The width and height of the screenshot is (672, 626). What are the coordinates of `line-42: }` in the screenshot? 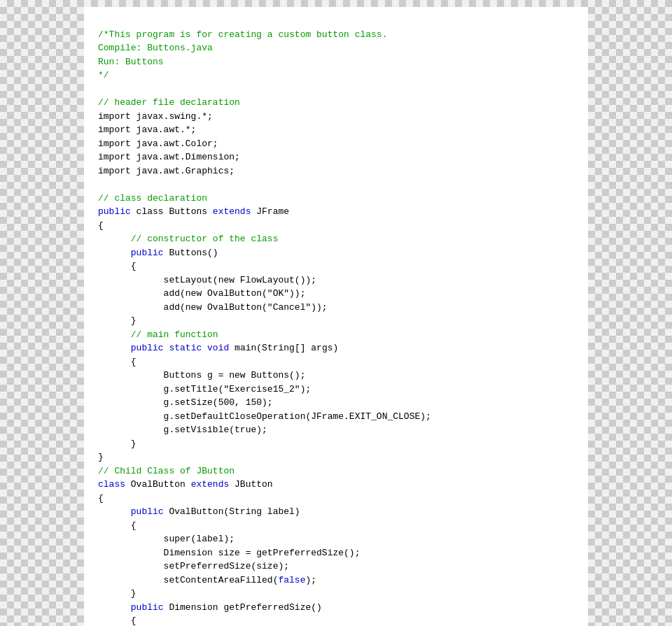 It's located at (118, 593).